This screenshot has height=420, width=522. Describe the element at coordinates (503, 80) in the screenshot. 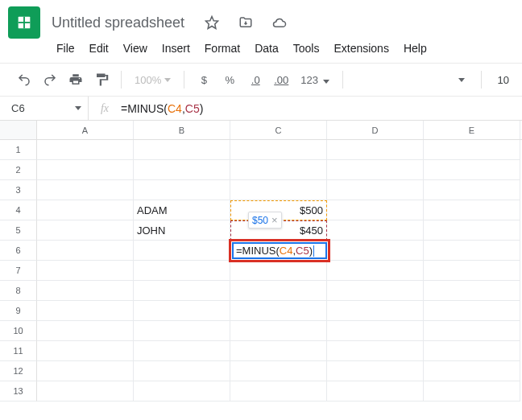

I see `font-size-value: 10` at that location.